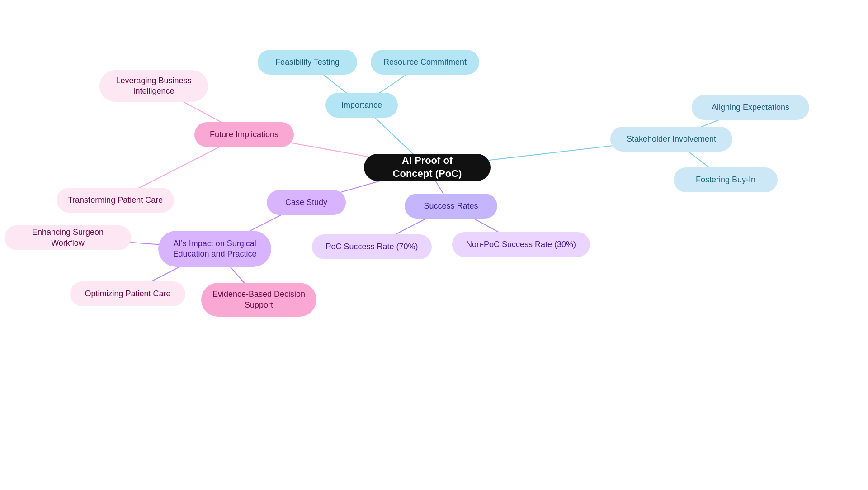  What do you see at coordinates (362, 105) in the screenshot?
I see `importance-node: Importance` at bounding box center [362, 105].